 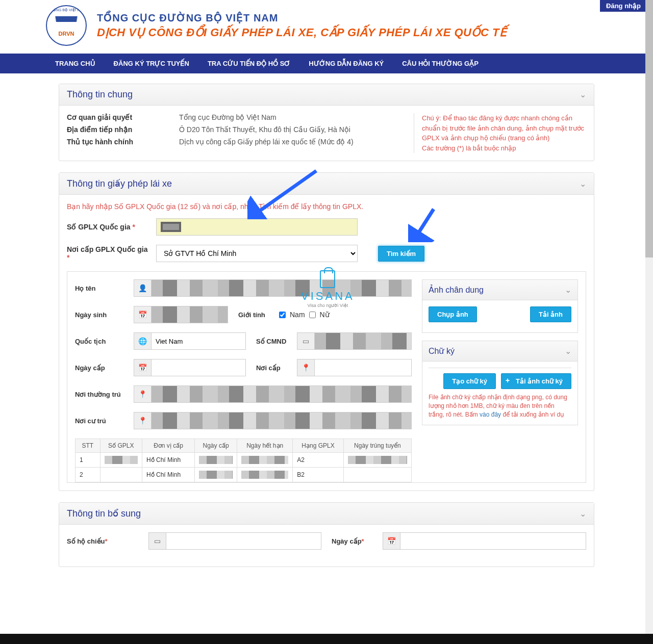 What do you see at coordinates (249, 63) in the screenshot?
I see `nav-lookup: TRA CỨU TIẾN ĐỘ HỒ SƠ` at bounding box center [249, 63].